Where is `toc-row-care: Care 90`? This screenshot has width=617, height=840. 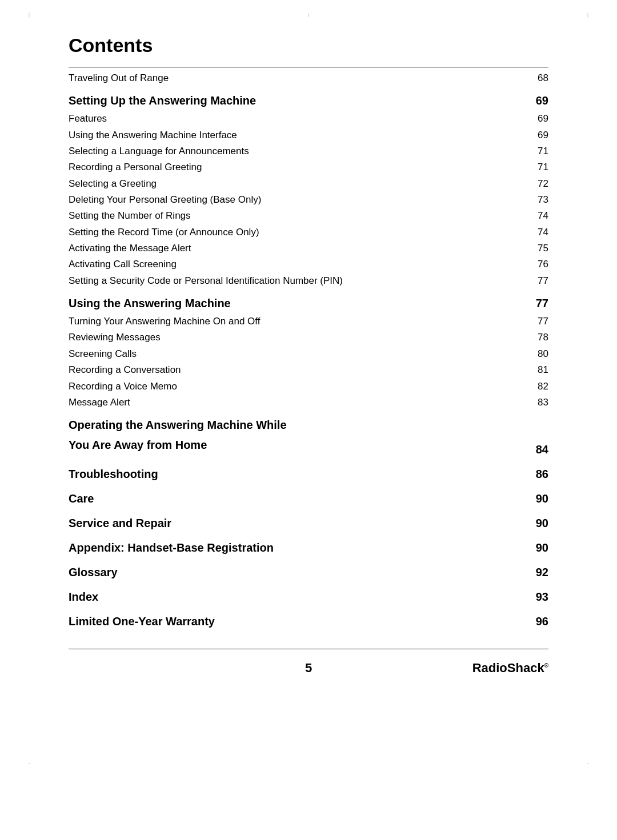
toc-row-care: Care 90 is located at coordinates (308, 497).